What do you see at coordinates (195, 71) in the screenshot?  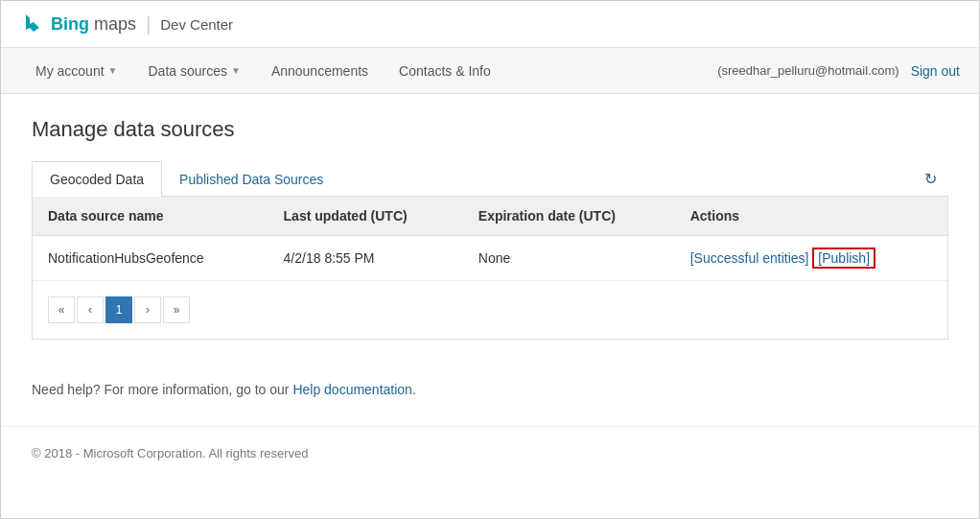 I see `nav-data-sources: Data sources ▼` at bounding box center [195, 71].